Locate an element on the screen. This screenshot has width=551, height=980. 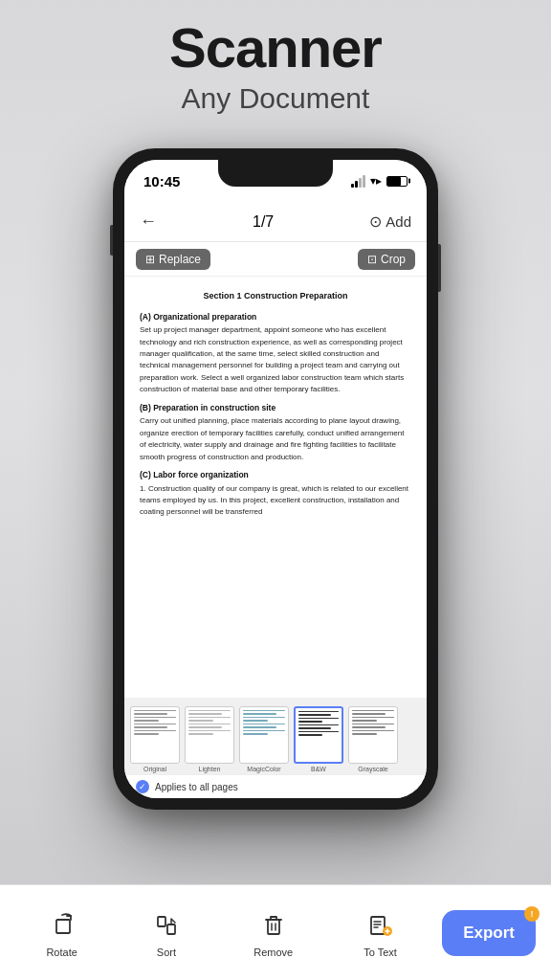
edit-toolbar: ⊞ Replace ⊡ Crop is located at coordinates (276, 259).